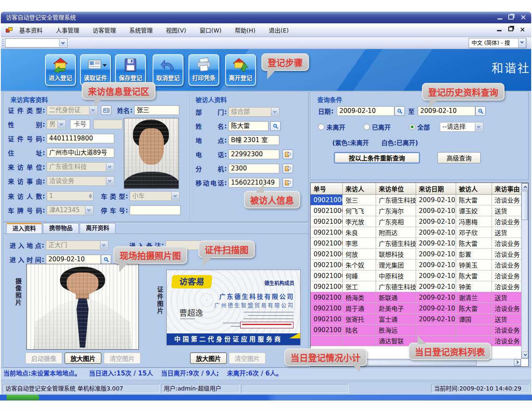  What do you see at coordinates (416, 254) in the screenshot?
I see `table-row: 090210006何放联想科技2009-02-10彭置洽谈业务` at bounding box center [416, 254].